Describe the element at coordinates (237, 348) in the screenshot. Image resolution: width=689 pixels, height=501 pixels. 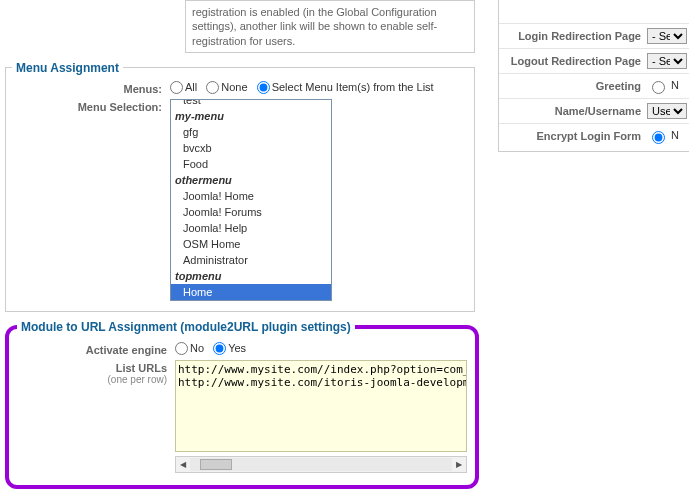
I see `activate-yes-label: Yes` at that location.